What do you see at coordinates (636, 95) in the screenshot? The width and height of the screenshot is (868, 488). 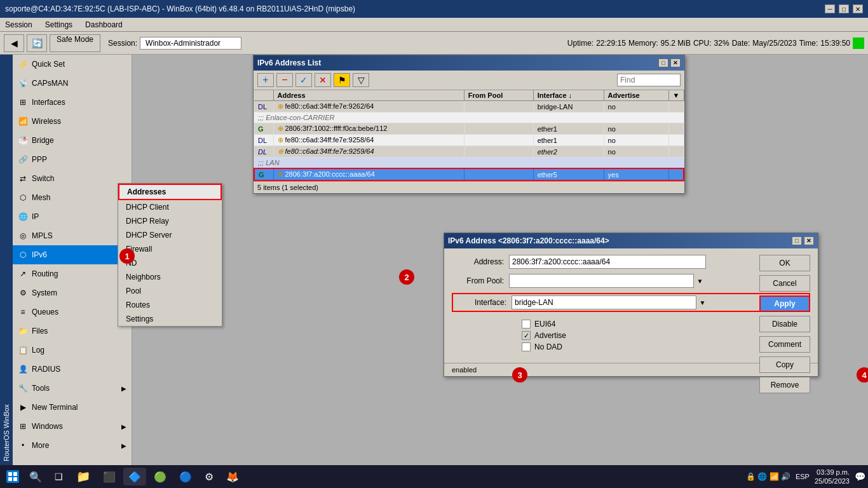 I see `col-advertise: Advertise` at bounding box center [636, 95].